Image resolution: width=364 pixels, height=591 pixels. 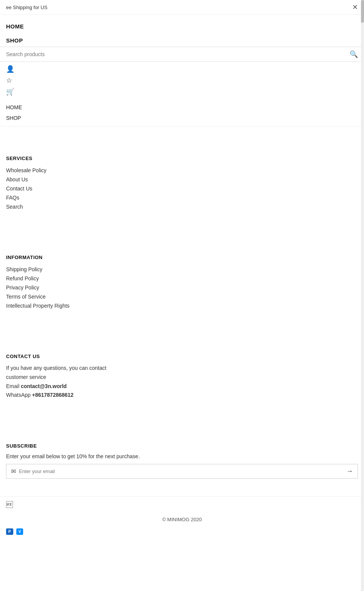 What do you see at coordinates (182, 297) in the screenshot?
I see `terms-of-service-link: Terms of Service` at bounding box center [182, 297].